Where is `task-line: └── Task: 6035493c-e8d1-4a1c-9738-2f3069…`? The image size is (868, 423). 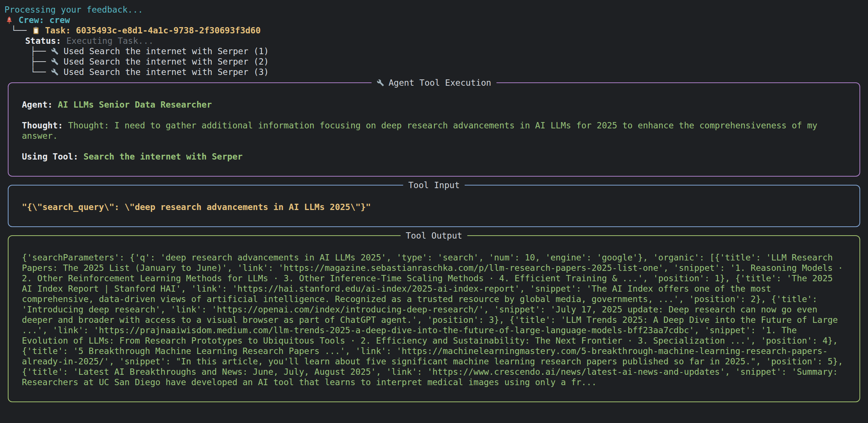
task-line: └── Task: 6035493c-e8d1-4a1c-9738-2f3069… is located at coordinates (440, 30).